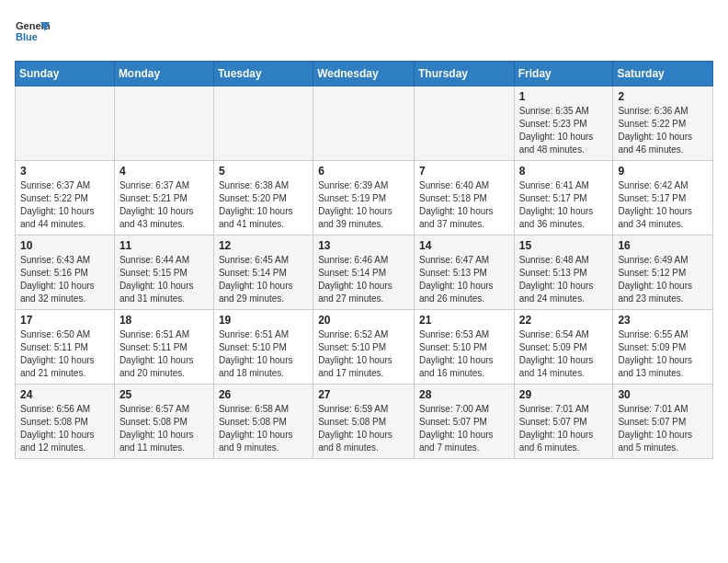  What do you see at coordinates (563, 199) in the screenshot?
I see `calendar-cell: 8Sunrise: 6:41 AM Sunset: 5:17 PM Daylig…` at bounding box center [563, 199].